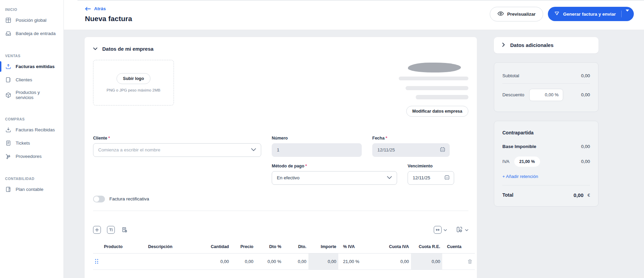 The image size is (644, 278). Describe the element at coordinates (440, 230) in the screenshot. I see `column-width-control` at that location.